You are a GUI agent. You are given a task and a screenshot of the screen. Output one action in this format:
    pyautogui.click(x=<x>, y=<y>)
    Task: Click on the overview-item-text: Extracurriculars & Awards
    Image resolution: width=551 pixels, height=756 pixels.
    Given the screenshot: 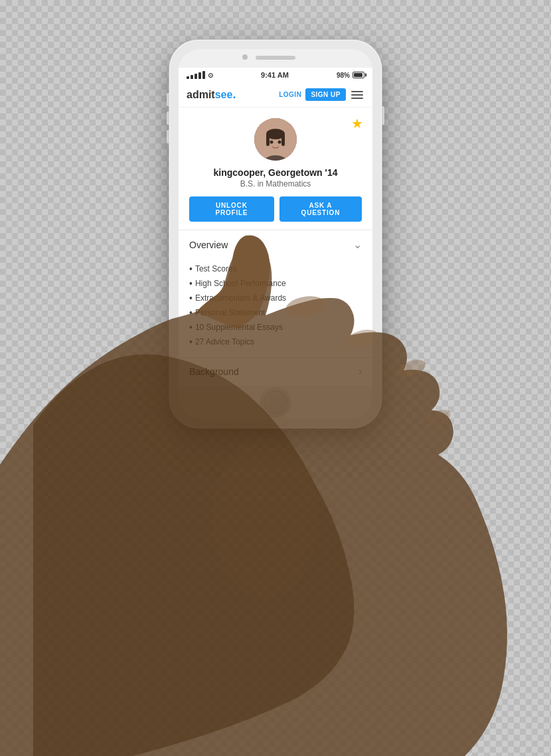 What is the action you would take?
    pyautogui.click(x=240, y=298)
    